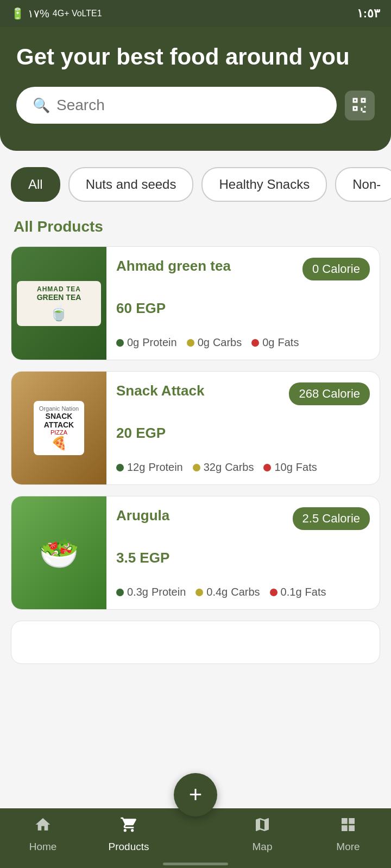 This screenshot has width=391, height=868. I want to click on product-top-1: Snack Attack 268 Calorie, so click(243, 394).